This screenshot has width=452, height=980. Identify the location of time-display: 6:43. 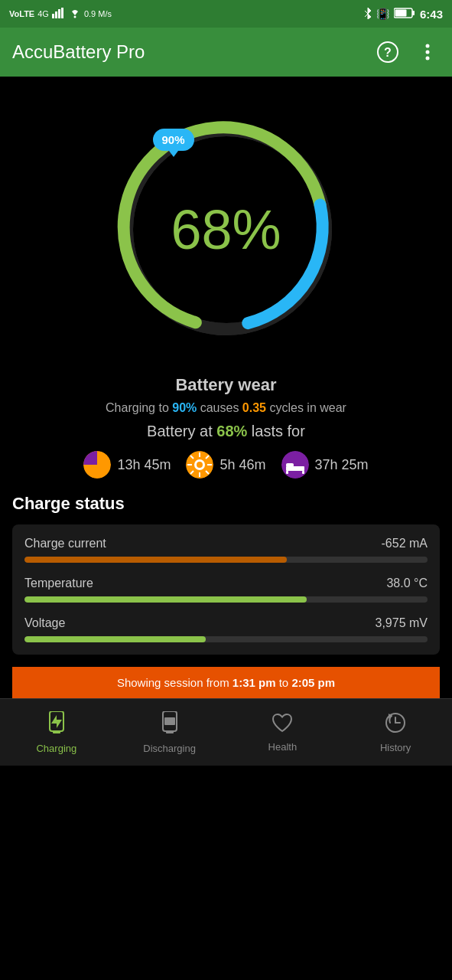
(431, 14).